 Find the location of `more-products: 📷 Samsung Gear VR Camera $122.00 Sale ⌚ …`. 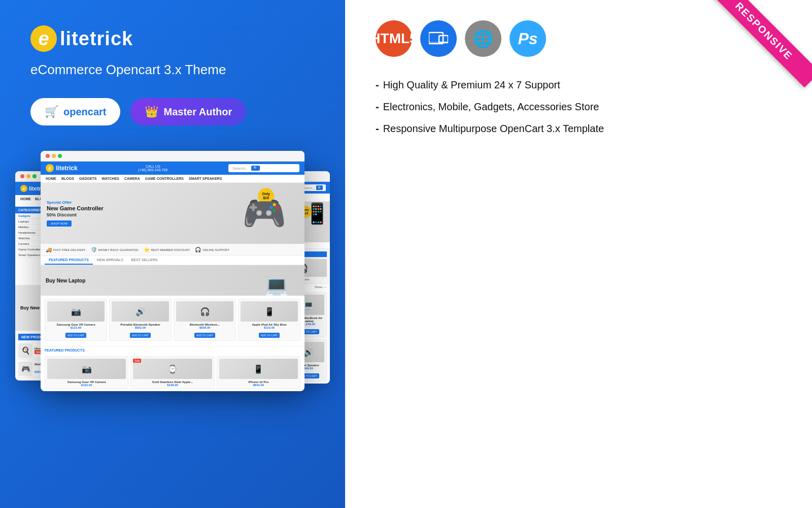

more-products: 📷 Samsung Gear VR Camera $122.00 Sale ⌚ … is located at coordinates (173, 373).